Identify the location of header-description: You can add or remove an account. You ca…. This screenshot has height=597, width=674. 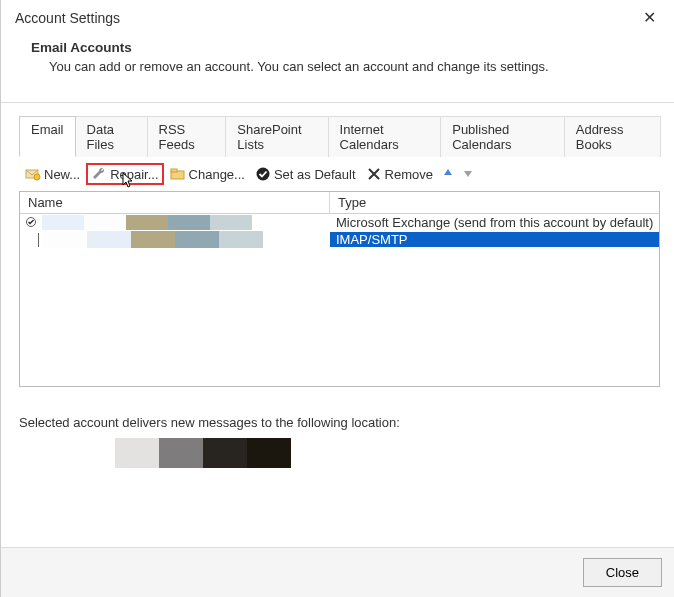
(340, 66).